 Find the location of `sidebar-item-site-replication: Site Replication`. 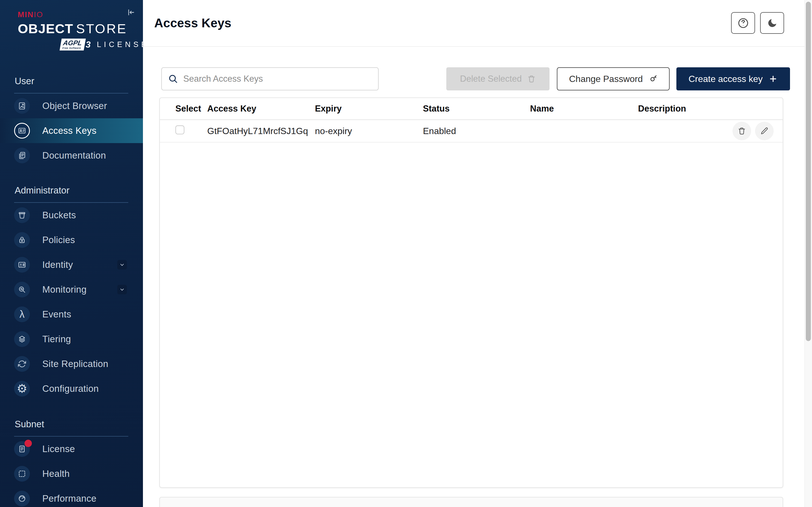

sidebar-item-site-replication: Site Replication is located at coordinates (71, 364).